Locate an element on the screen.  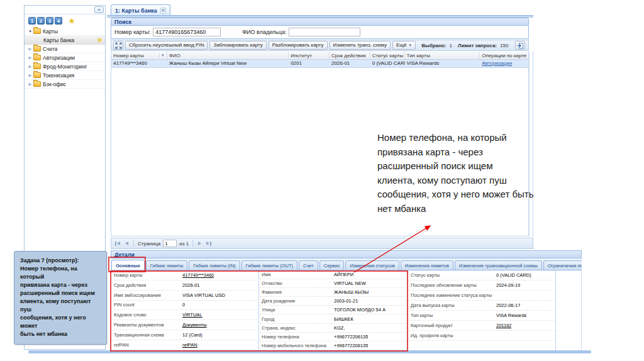
field-value: 12 (Card) is located at coordinates (192, 335).